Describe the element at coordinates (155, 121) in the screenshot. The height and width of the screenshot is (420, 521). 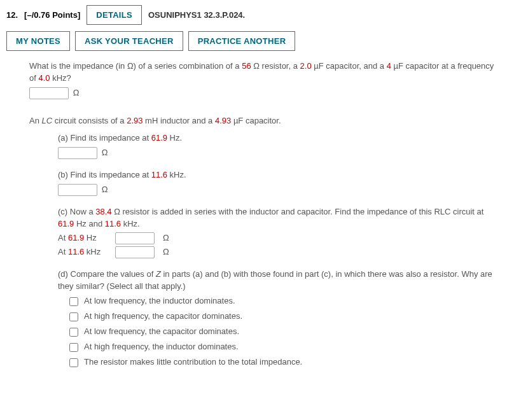
I see `q2-intro: An LC circuit consists of a 2.93 mH indu…` at that location.